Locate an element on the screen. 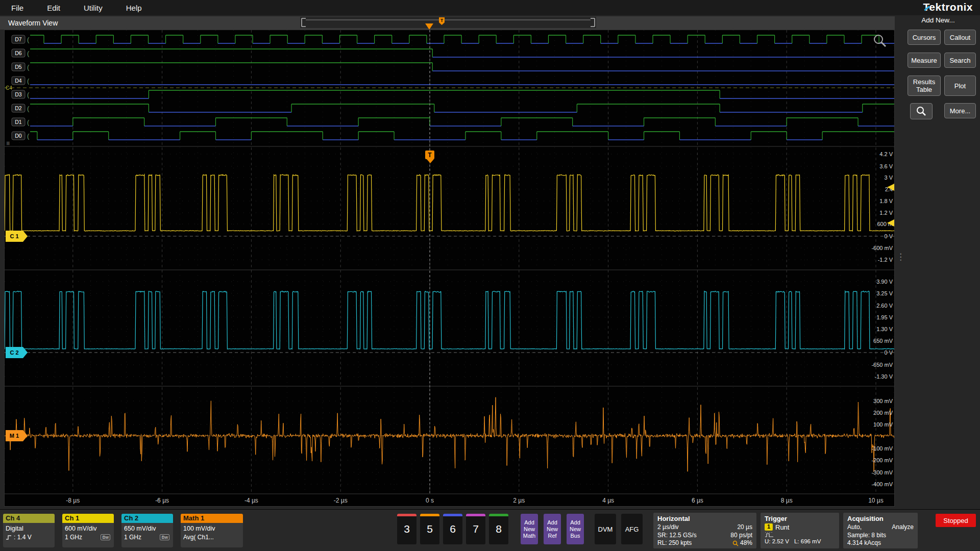  trigger-panel: Trigger 1 Runt U: 2.52 V L: 696 mV is located at coordinates (800, 531).